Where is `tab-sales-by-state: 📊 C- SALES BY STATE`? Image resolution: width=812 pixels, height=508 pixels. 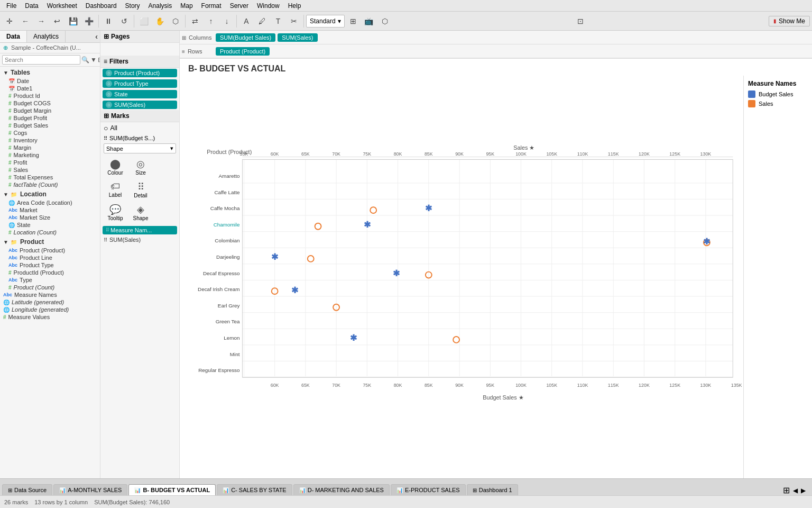
tab-sales-by-state: 📊 C- SALES BY STATE is located at coordinates (255, 490).